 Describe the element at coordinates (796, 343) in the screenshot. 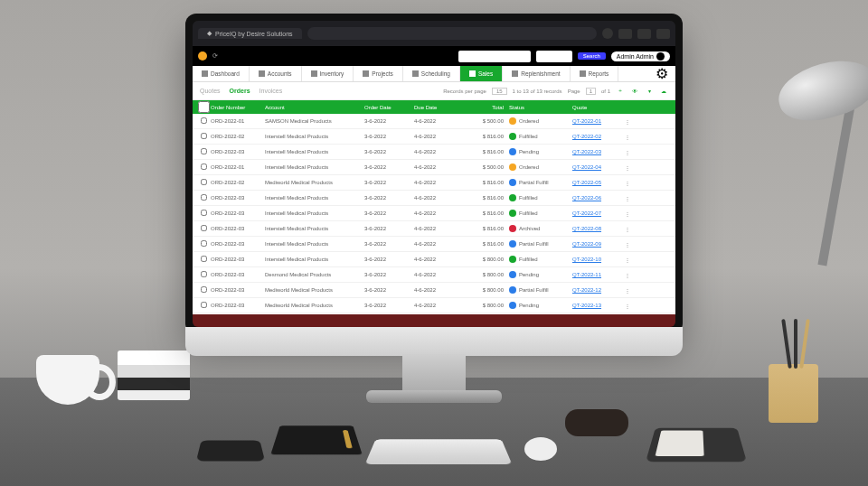

I see `pen-prop` at that location.